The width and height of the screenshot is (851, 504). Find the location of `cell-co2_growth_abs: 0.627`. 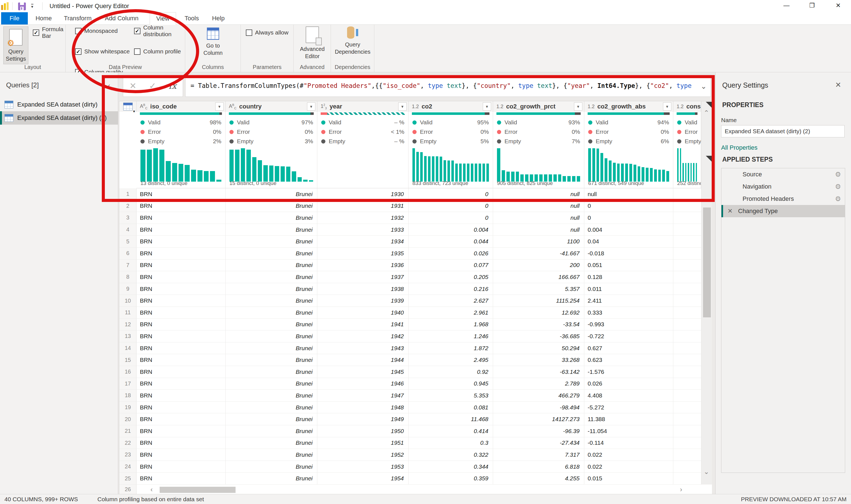

cell-co2_growth_abs: 0.627 is located at coordinates (629, 348).